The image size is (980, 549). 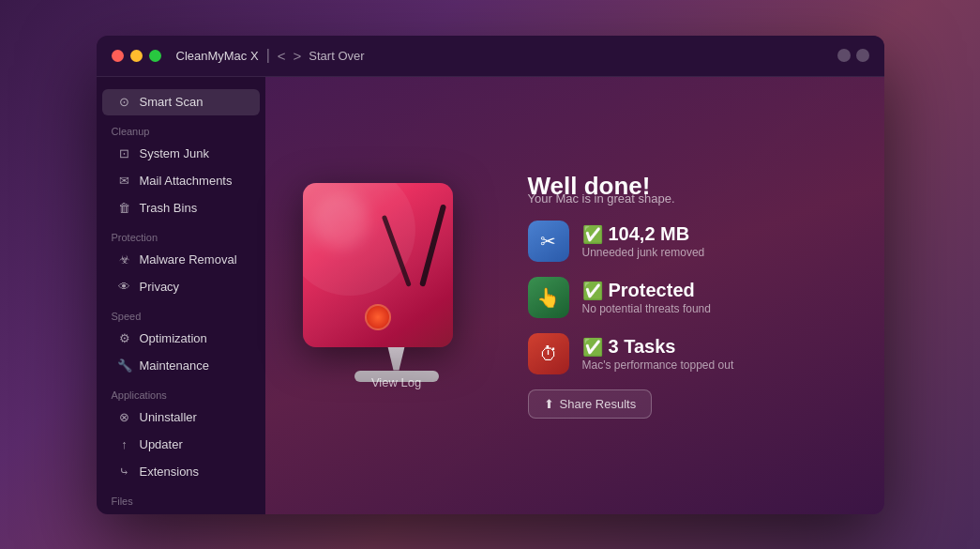 What do you see at coordinates (853, 55) in the screenshot?
I see `title-bar-right` at bounding box center [853, 55].